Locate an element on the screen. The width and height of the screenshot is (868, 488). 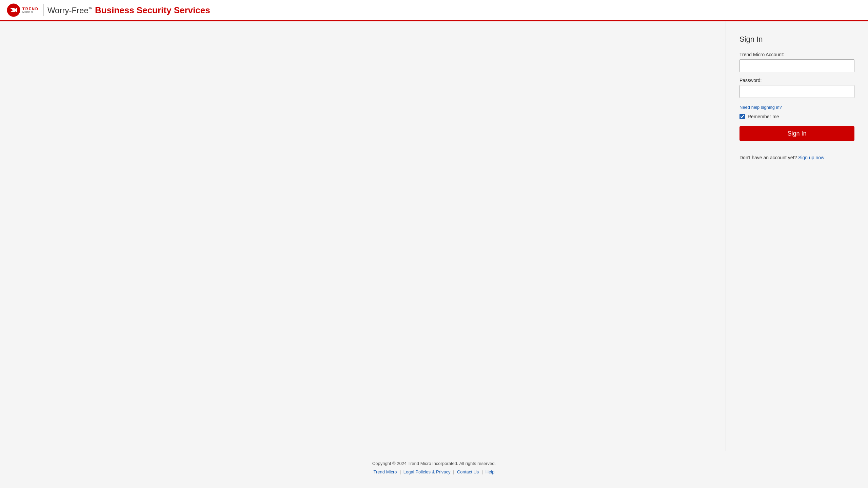
no-account-text: Don't have an account yet? Sign up now is located at coordinates (797, 158).